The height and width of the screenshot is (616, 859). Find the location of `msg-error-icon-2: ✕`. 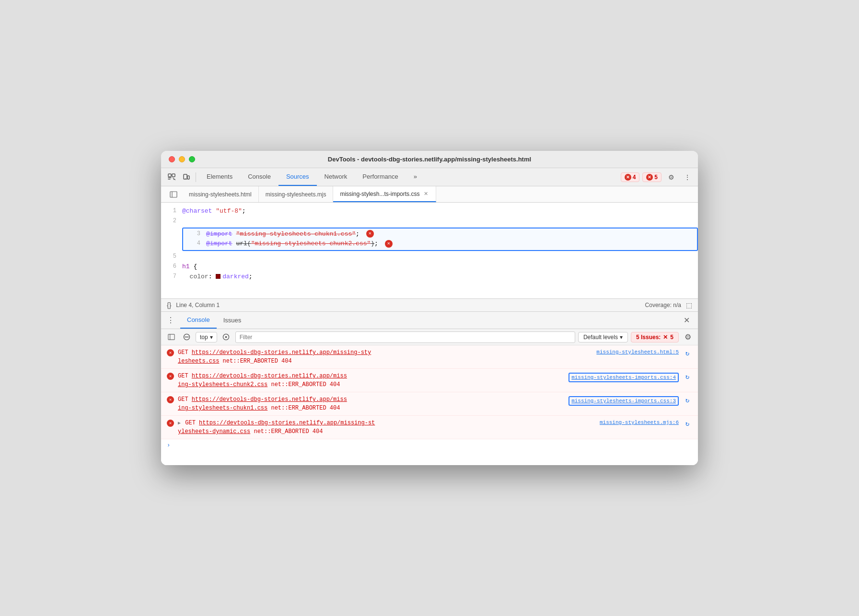

msg-error-icon-2: ✕ is located at coordinates (171, 376).